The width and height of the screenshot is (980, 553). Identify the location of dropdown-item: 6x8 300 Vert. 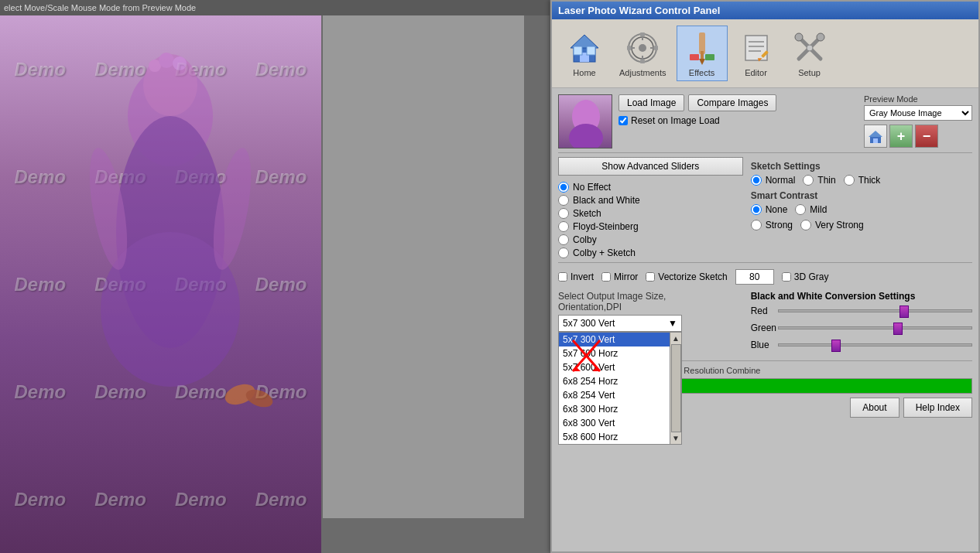
(615, 423).